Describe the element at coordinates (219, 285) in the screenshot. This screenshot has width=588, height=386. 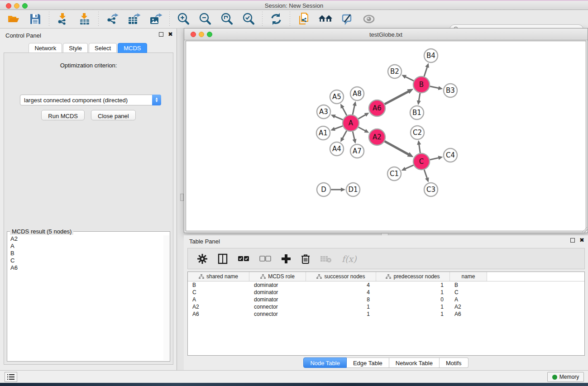
I see `cell-shared-name: B` at that location.